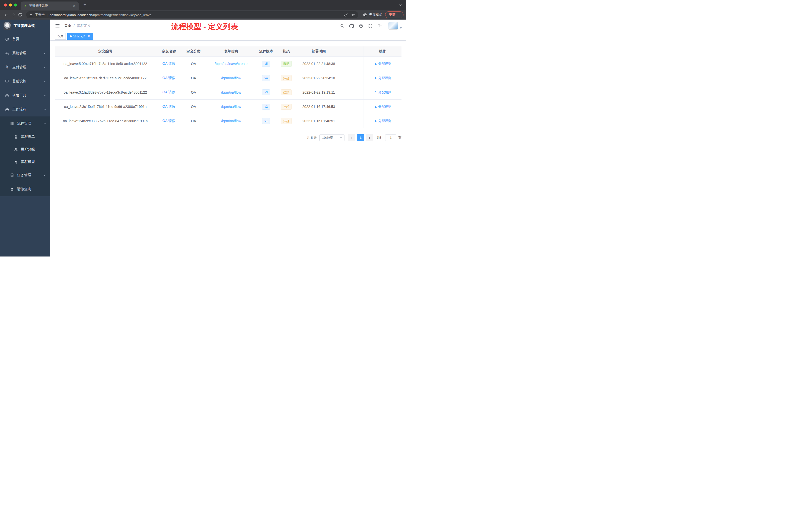 The image size is (812, 513). What do you see at coordinates (266, 121) in the screenshot?
I see `version-tag: v1` at bounding box center [266, 121].